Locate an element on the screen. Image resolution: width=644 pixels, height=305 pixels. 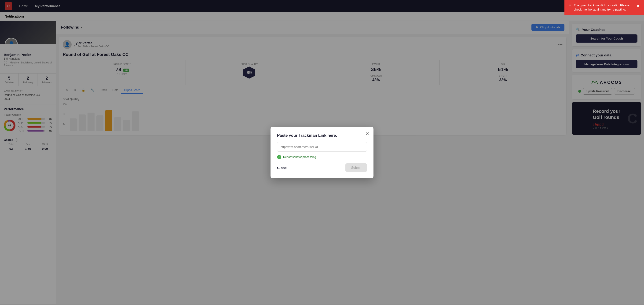
modal-close-icon-button: ✕ is located at coordinates (367, 134).